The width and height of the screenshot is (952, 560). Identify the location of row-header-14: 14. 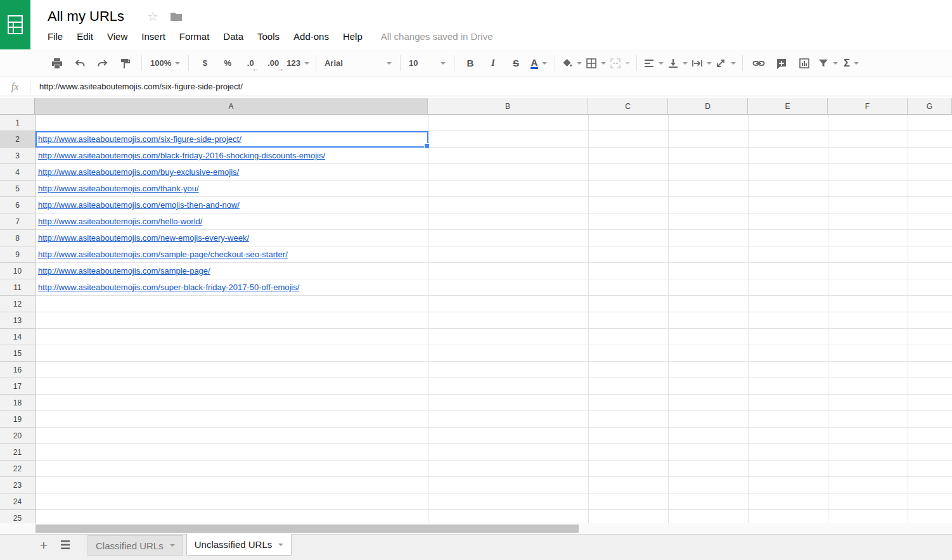
(18, 337).